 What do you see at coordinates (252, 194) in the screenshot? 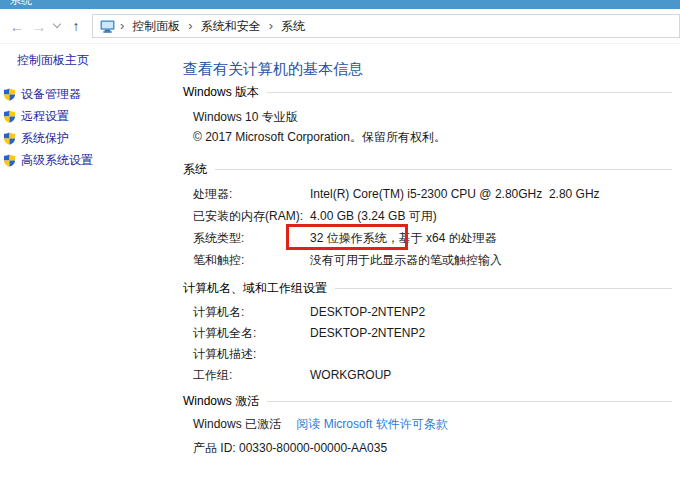
I see `row-label: 处理器:` at bounding box center [252, 194].